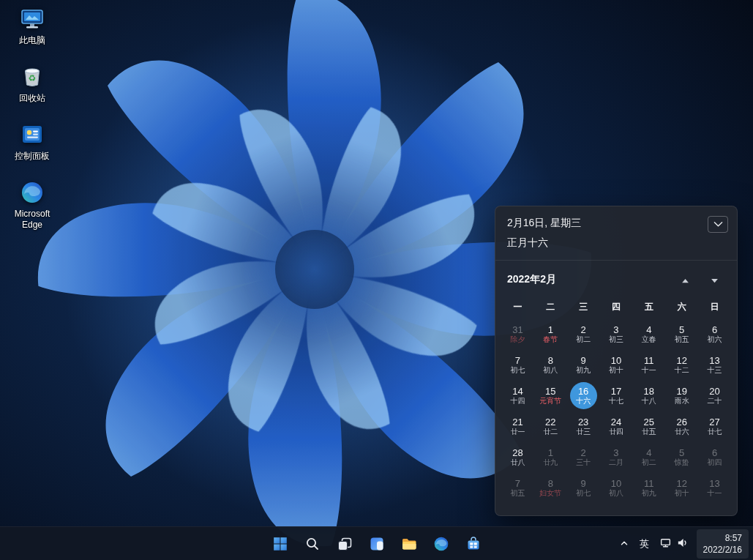 The height and width of the screenshot is (560, 753). Describe the element at coordinates (518, 334) in the screenshot. I see `calendar-day: 31除夕` at that location.